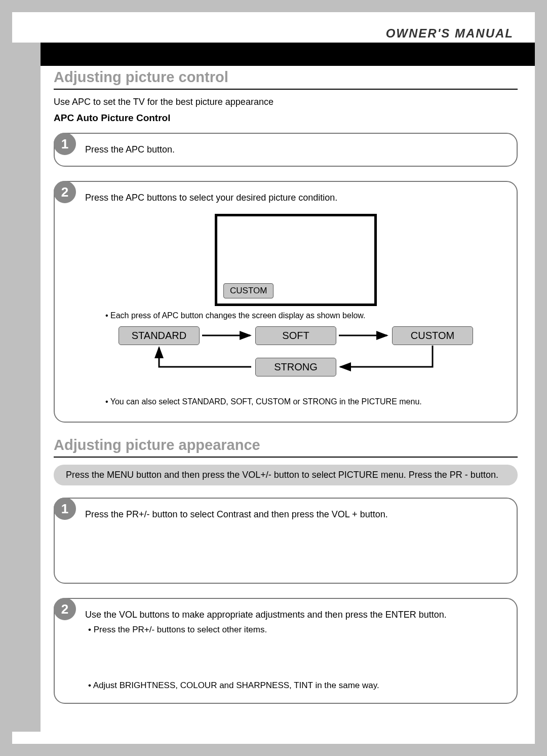  I want to click on section2-rule, so click(286, 457).